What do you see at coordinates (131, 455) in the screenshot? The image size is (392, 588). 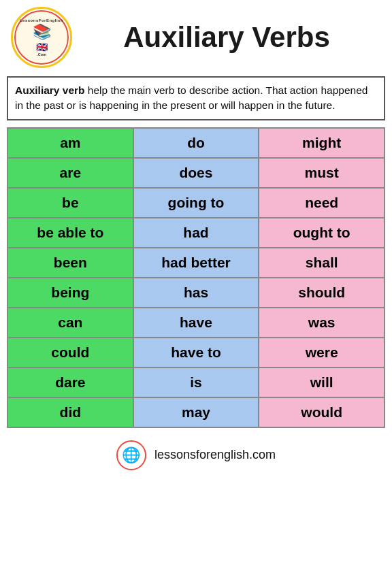 I see `footer-logo-icon: 🌐` at bounding box center [131, 455].